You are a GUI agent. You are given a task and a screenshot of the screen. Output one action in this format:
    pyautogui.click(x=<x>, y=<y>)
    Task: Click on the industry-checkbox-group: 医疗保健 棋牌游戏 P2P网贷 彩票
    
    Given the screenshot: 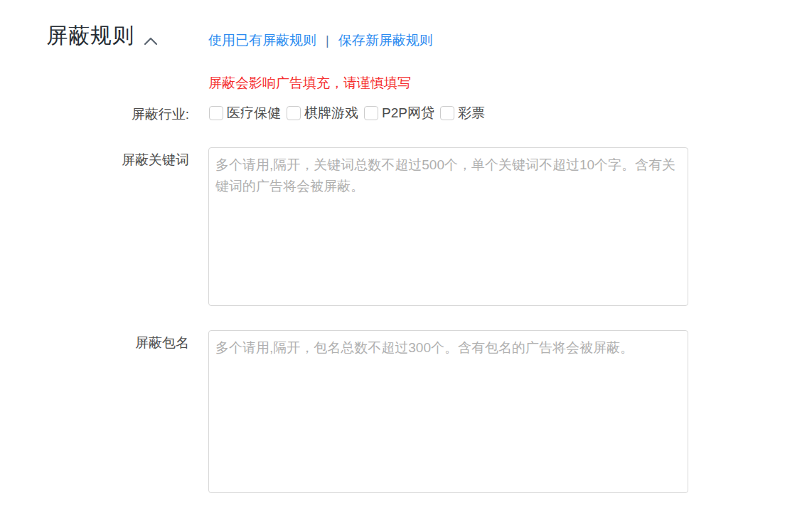 What is the action you would take?
    pyautogui.click(x=350, y=113)
    